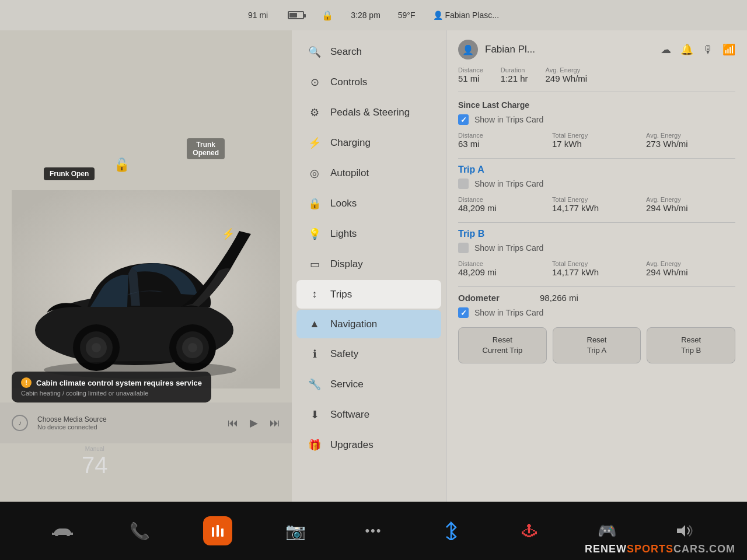 The height and width of the screenshot is (560, 747). I want to click on user-display: 👤 Fabian Plasc..., so click(466, 15).